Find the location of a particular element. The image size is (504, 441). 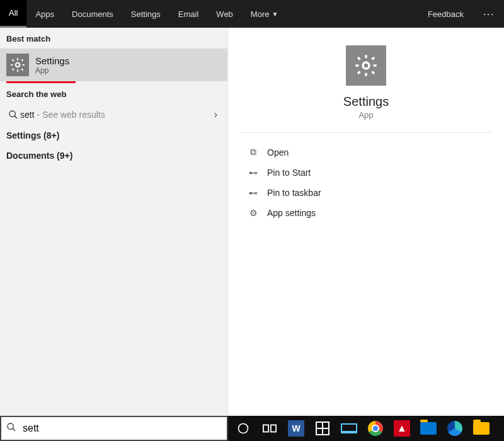

taskbar: W ▲ is located at coordinates (366, 428).